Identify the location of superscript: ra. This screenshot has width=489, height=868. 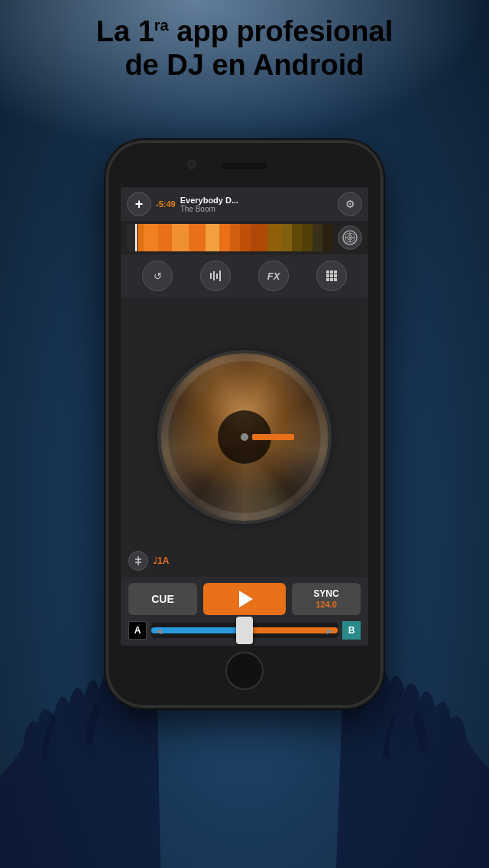
(162, 25).